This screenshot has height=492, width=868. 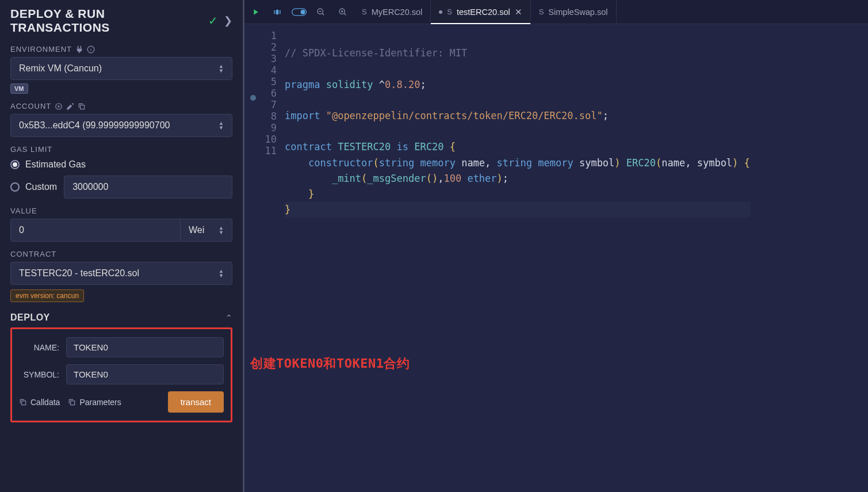 I want to click on check-icon: ✓, so click(x=213, y=21).